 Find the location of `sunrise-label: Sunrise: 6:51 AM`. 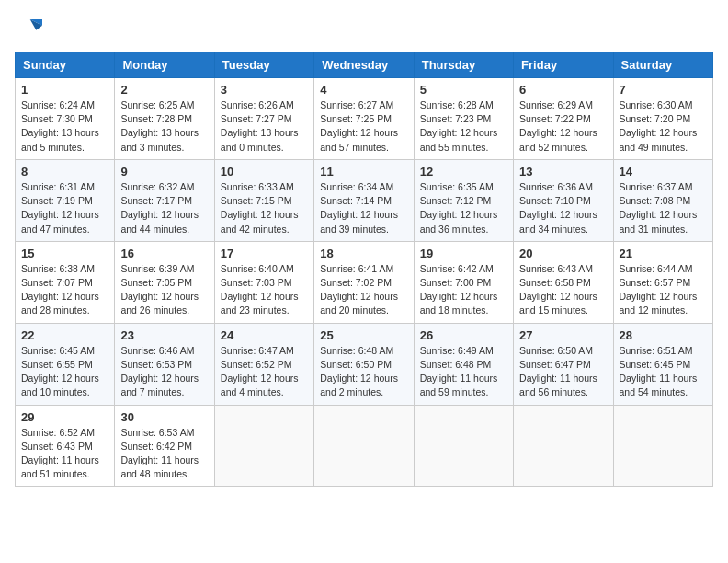

sunrise-label: Sunrise: 6:51 AM is located at coordinates (656, 350).